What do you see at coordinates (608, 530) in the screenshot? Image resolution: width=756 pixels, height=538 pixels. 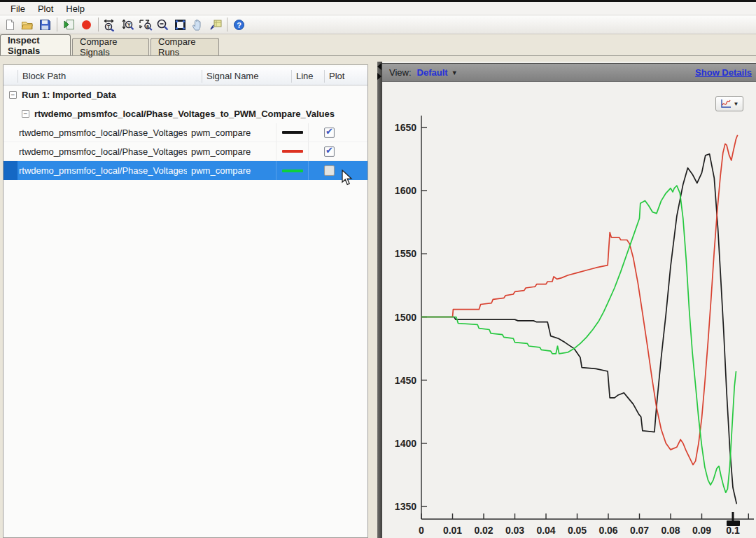 I see `svg-text: 0.06` at bounding box center [608, 530].